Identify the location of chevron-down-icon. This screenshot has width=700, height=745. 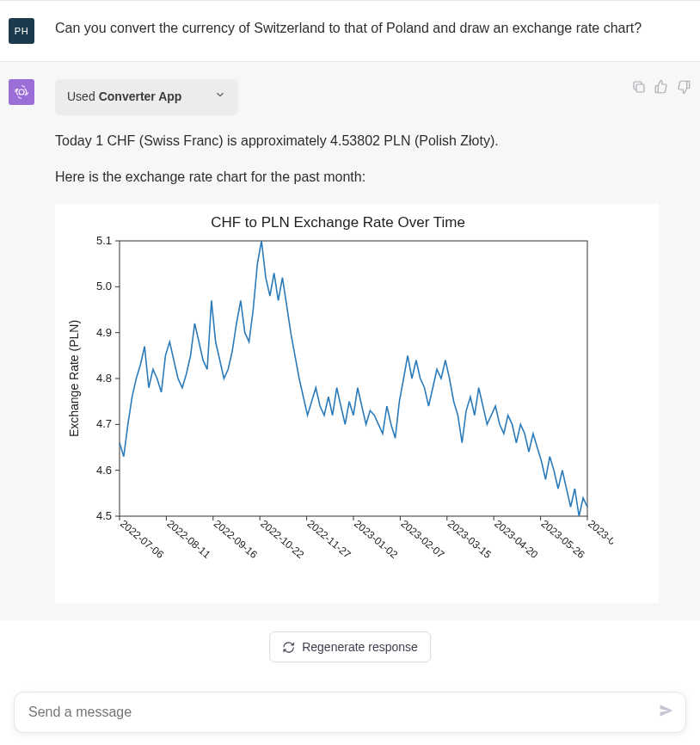
(220, 97).